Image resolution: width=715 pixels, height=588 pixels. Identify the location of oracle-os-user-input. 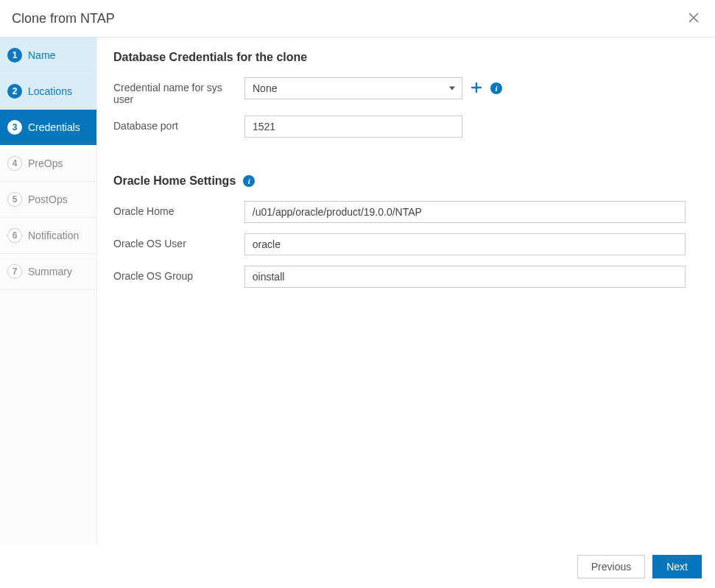
(465, 244).